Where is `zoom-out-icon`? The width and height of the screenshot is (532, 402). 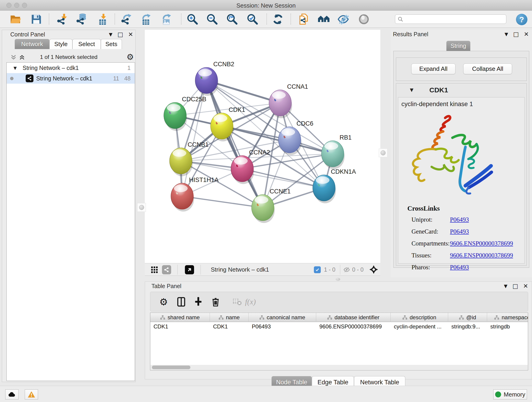 zoom-out-icon is located at coordinates (212, 19).